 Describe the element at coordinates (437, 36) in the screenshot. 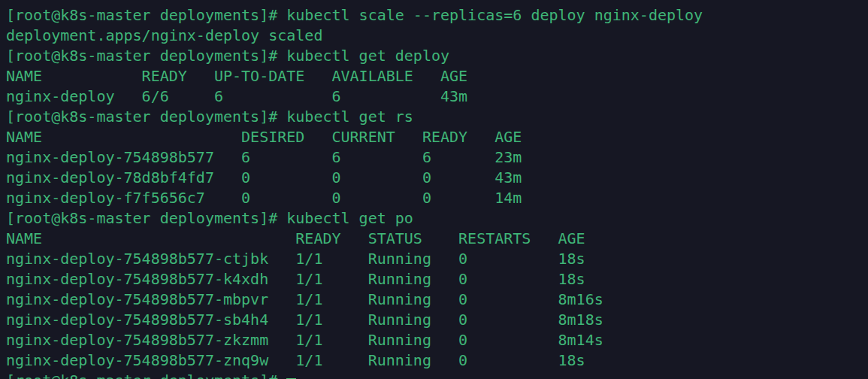

I see `terminal-line-output: deployment.apps/nginx-deploy scaled` at that location.